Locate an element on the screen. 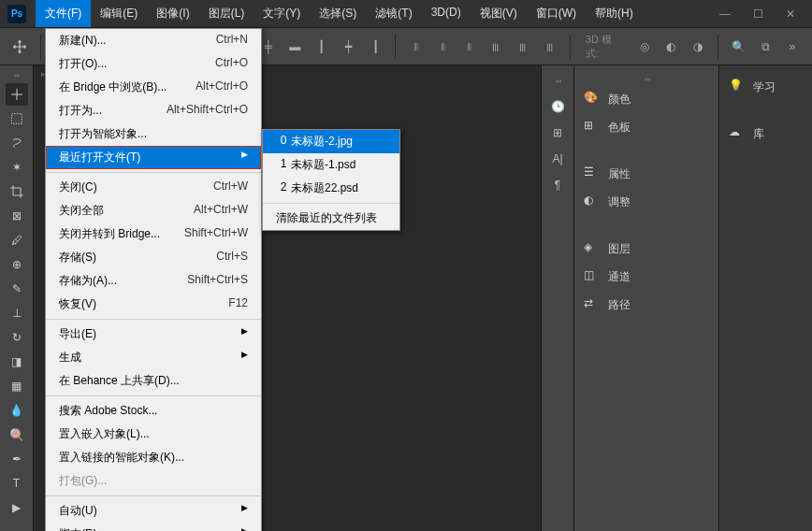 This screenshot has height=531, width=812. recent-file-item: 0 未标题-2.jpg is located at coordinates (331, 142).